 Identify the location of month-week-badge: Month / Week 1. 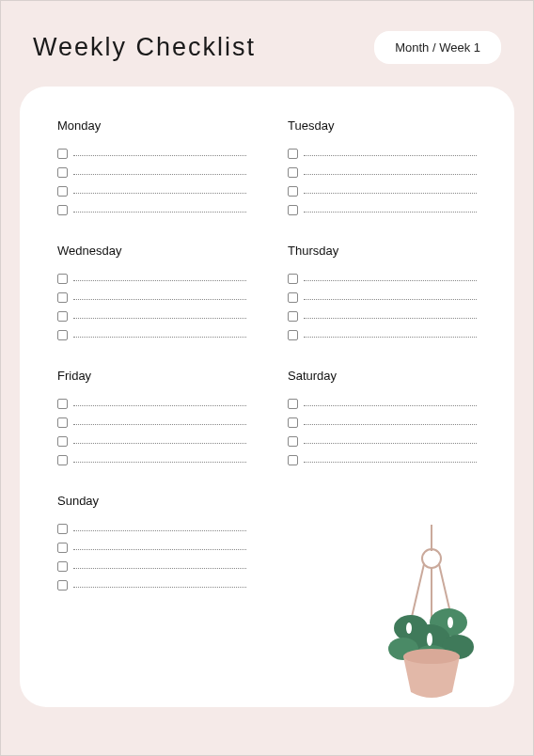
(438, 47).